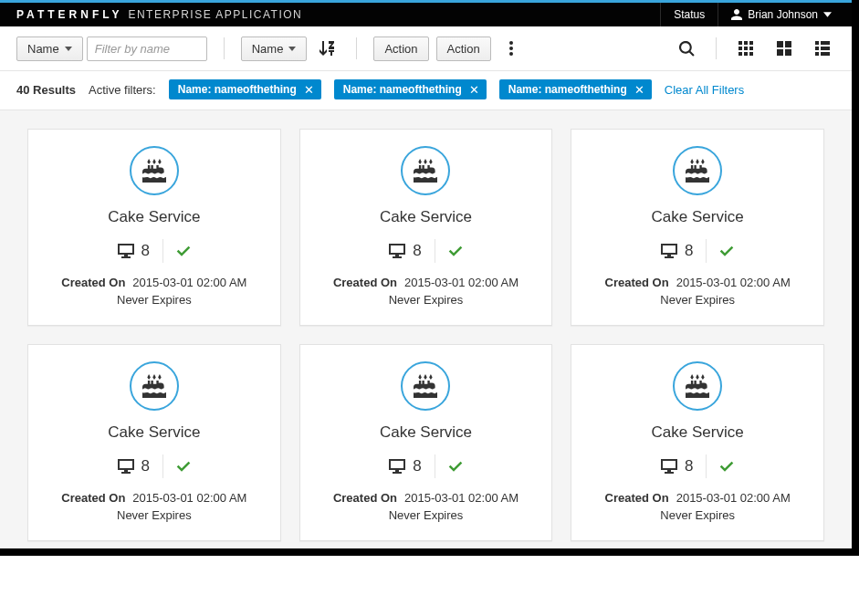  Describe the element at coordinates (425, 91) in the screenshot. I see `filter-summary: 40 Results Active filters: Name: nameoft…` at that location.